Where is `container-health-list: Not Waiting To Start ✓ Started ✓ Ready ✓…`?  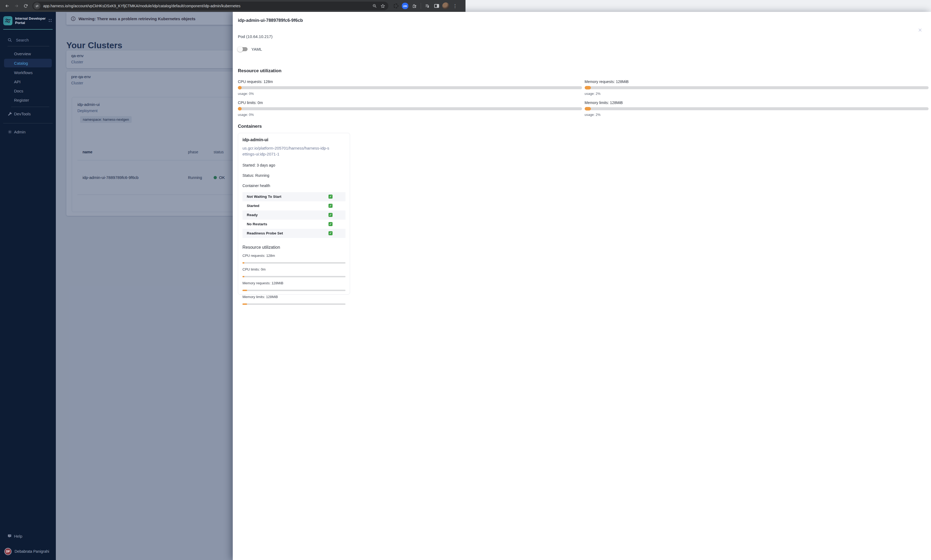
container-health-list: Not Waiting To Start ✓ Started ✓ Ready ✓… is located at coordinates (294, 215).